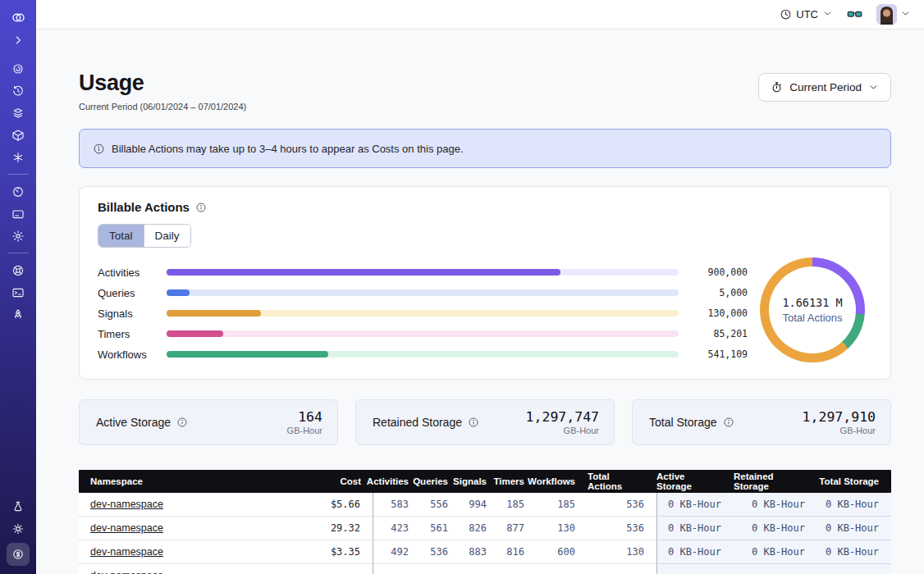  I want to click on period-dropdown-button: Current Period, so click(825, 87).